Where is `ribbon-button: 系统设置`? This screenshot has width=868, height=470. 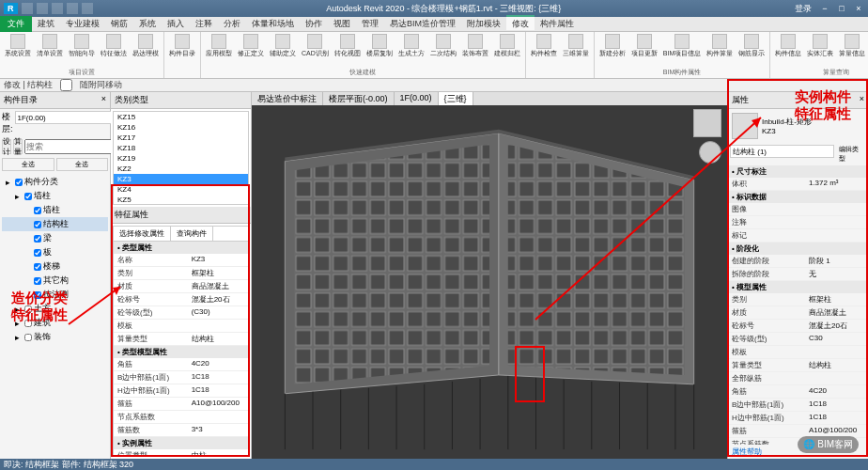
ribbon-button: 系统设置 is located at coordinates (18, 51).